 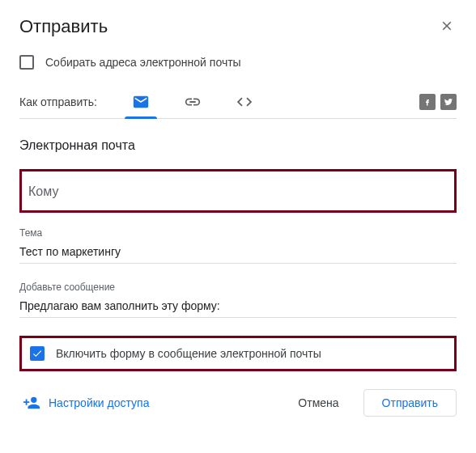 What do you see at coordinates (141, 102) in the screenshot?
I see `mail-icon` at bounding box center [141, 102].